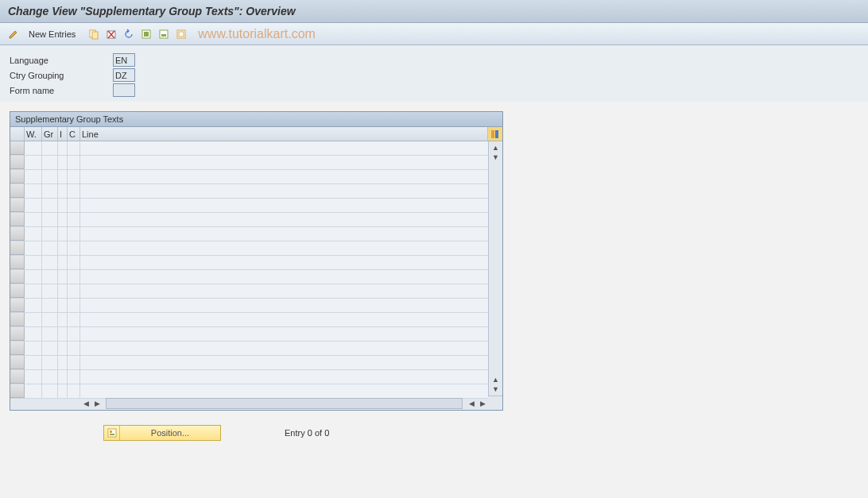 The height and width of the screenshot is (498, 868). I want to click on scroll-left-icon: ◀, so click(86, 403).